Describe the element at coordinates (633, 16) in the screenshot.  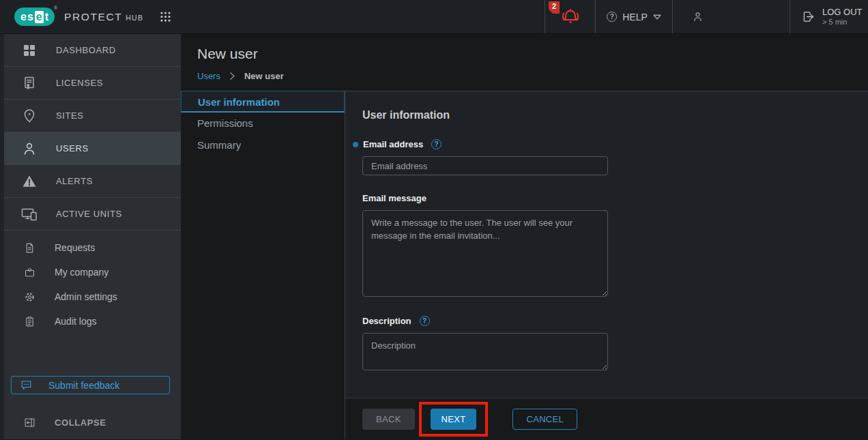
I see `help-menu: ? HELP` at that location.